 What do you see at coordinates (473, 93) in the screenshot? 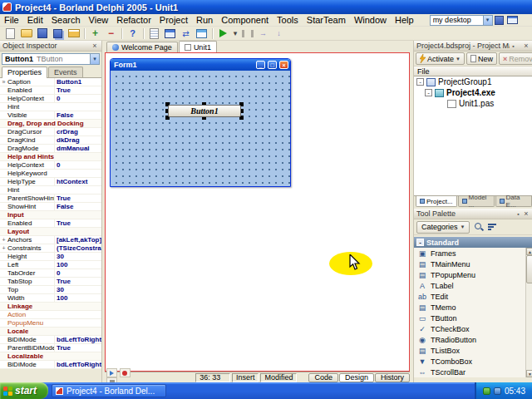
I see `tree-node-project4-exe: - Project4.exe` at bounding box center [473, 93].